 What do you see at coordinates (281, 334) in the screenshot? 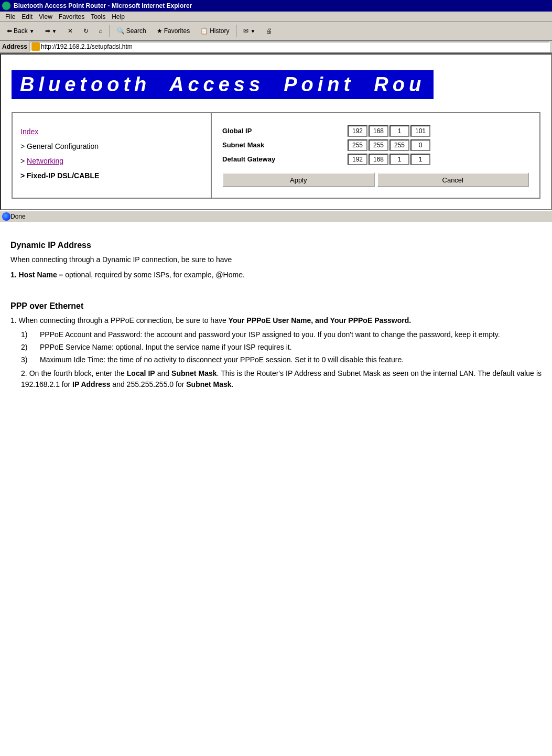
I see `pppoe-item1: 1) PPPoE Account and Password: the accou…` at bounding box center [281, 334].